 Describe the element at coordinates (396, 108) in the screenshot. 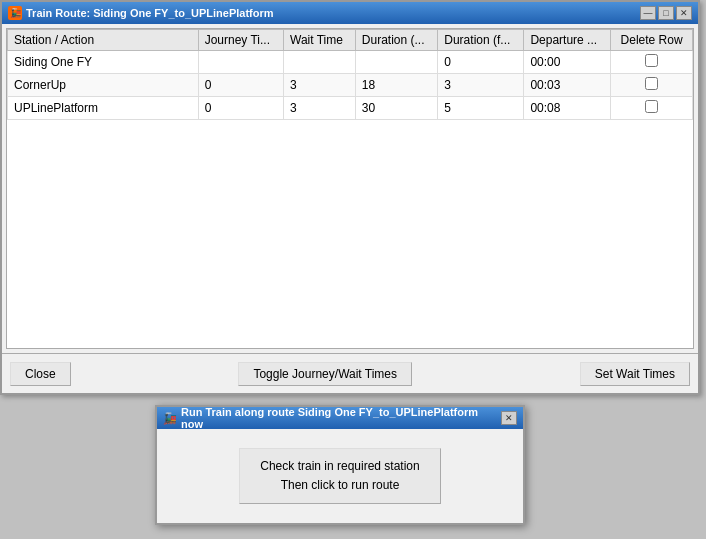

I see `cell-dur1: 30` at that location.